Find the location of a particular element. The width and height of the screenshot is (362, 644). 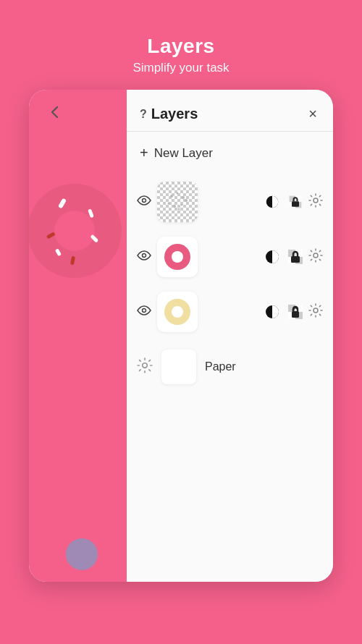

panel-title-group: ? Layers is located at coordinates (169, 114).